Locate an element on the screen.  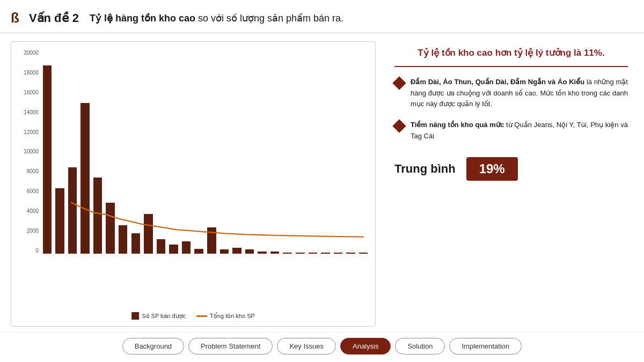
info-item-1: Đầm Dài, Áo Thun, Quần Dài, Đầm Ngắn và … is located at coordinates (511, 93).